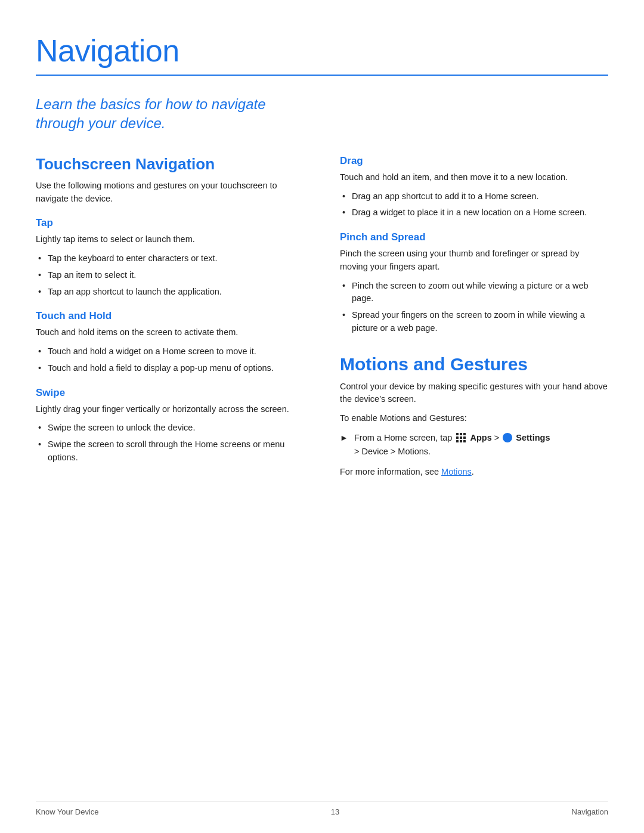 This screenshot has height=833, width=644. I want to click on motions-description: Control your device by making specific g…, so click(474, 394).